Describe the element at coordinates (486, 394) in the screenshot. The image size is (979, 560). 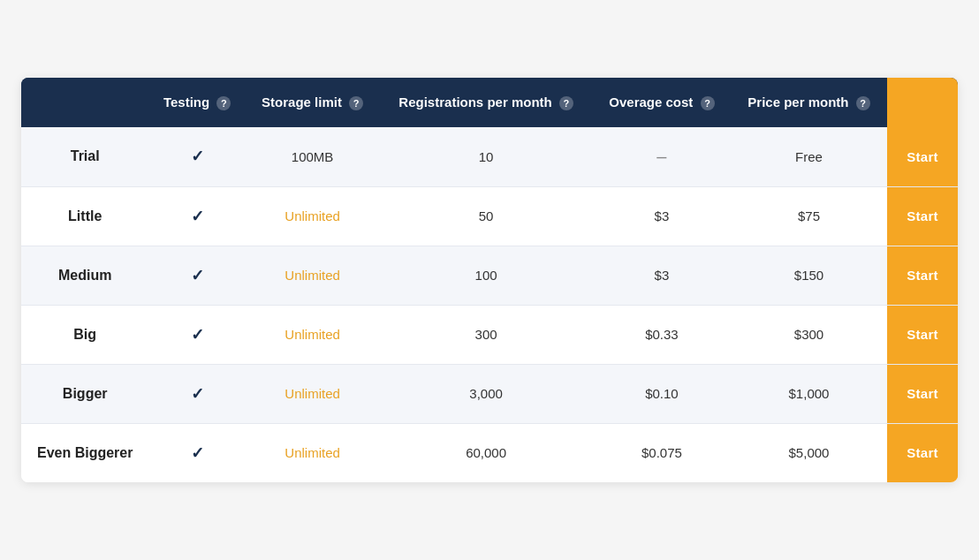
I see `registrations-value: 3,000` at that location.